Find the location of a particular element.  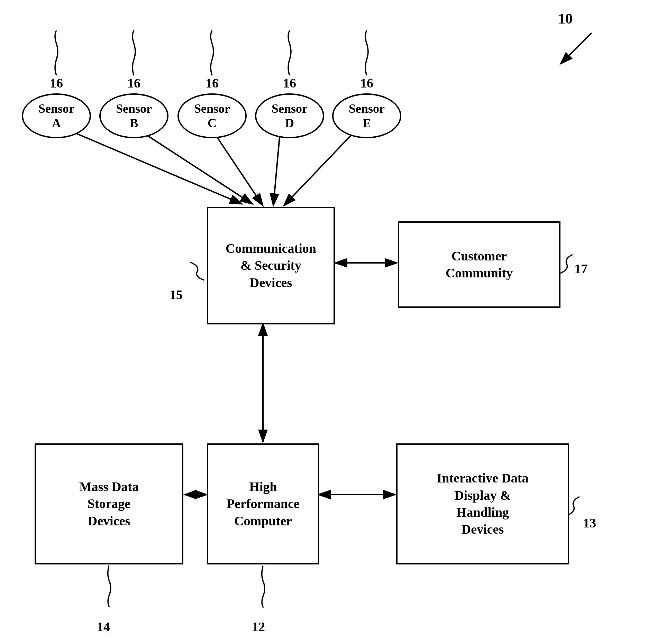

sensor-d-ref: 16 is located at coordinates (290, 83).